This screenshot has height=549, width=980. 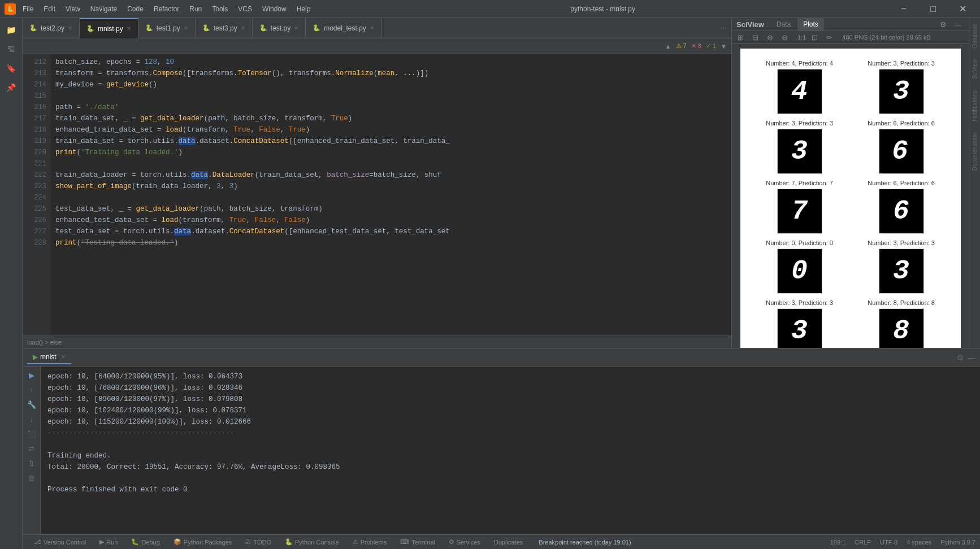 What do you see at coordinates (886, 37) in the screenshot?
I see `sciview-image-info: 480 PNG (24-bit color) 28.65 kB` at bounding box center [886, 37].